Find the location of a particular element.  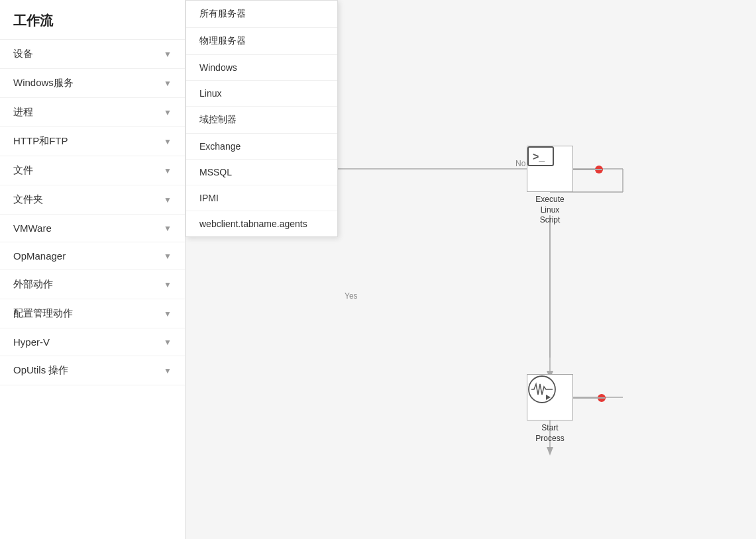

sidebar-item-label: Windows服务 is located at coordinates (44, 83).